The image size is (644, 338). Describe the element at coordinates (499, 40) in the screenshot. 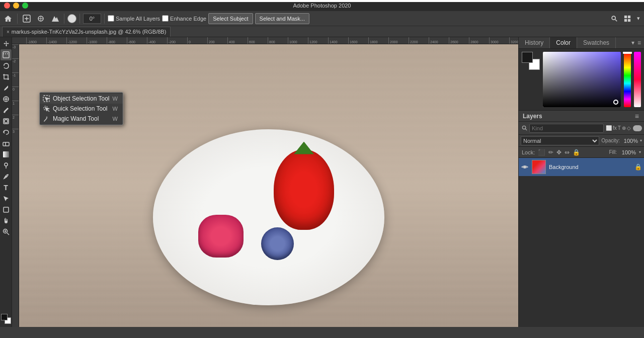

I see `ruler-tick: 3000` at that location.